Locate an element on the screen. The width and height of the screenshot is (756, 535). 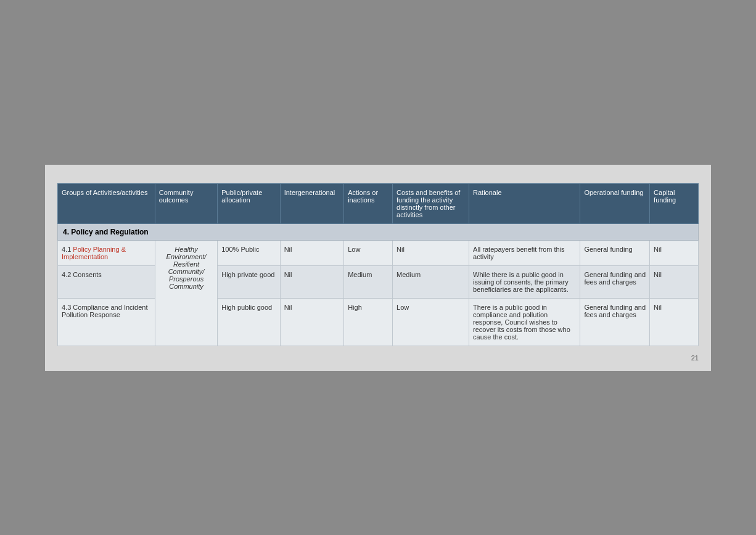
row-4-3-inter: Nil is located at coordinates (312, 322).